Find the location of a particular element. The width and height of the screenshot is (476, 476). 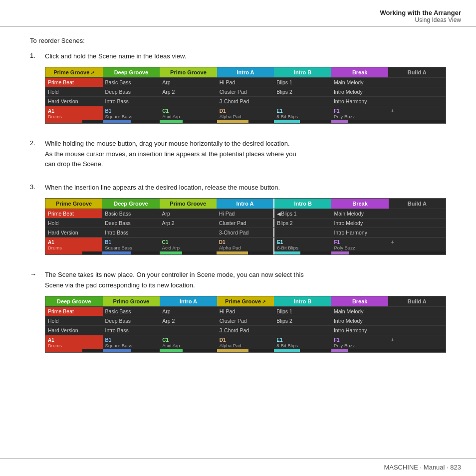

step-1-num: 1. is located at coordinates (35, 91).